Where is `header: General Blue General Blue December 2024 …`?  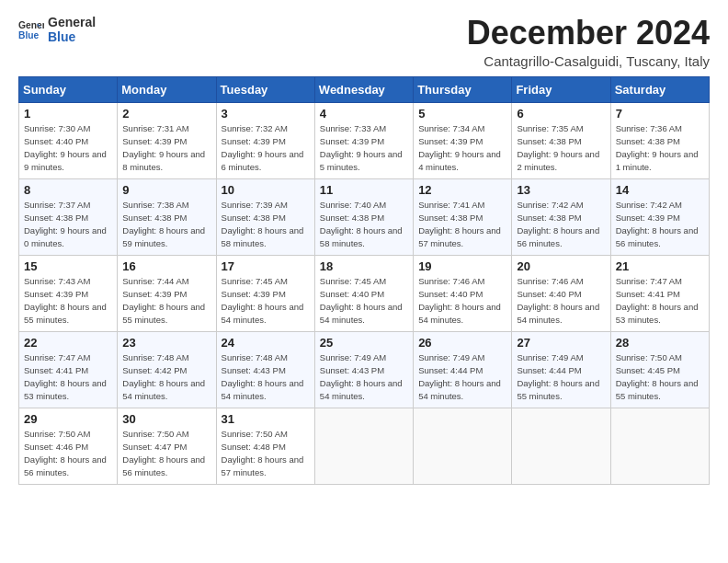
header: General Blue General Blue December 2024 … is located at coordinates (364, 42).